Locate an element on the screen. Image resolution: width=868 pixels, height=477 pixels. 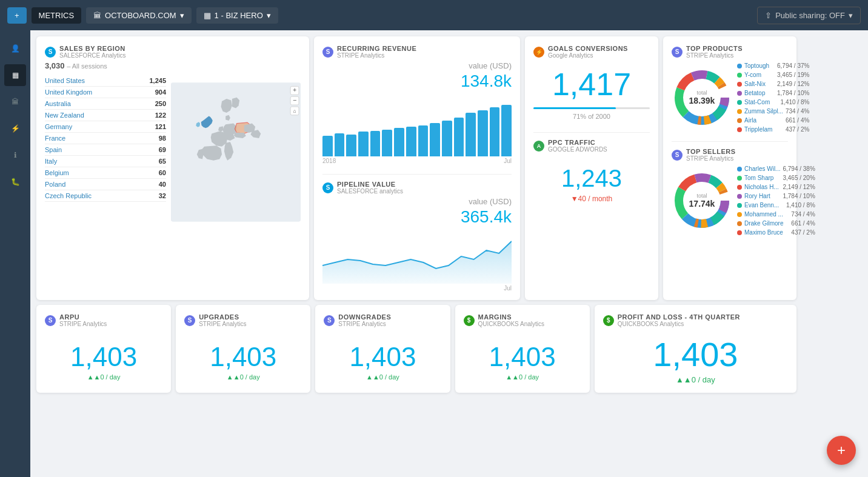
seller-name: Charles Wil... is located at coordinates (763, 168).